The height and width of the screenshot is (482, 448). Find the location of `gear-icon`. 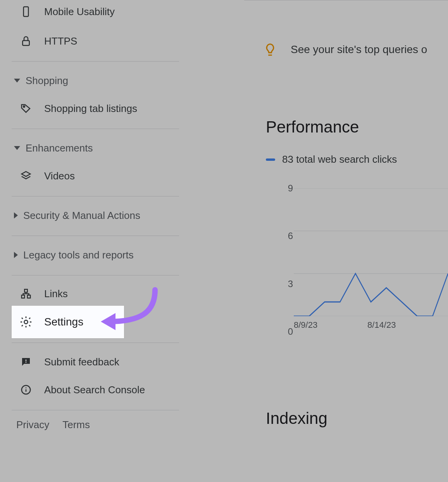

gear-icon is located at coordinates (26, 322).